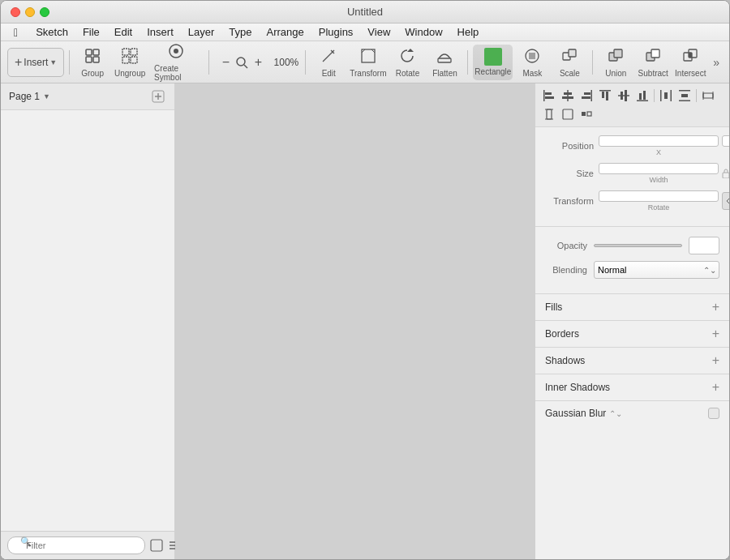 The image size is (730, 560). Describe the element at coordinates (659, 196) in the screenshot. I see `rotate-input` at that location.